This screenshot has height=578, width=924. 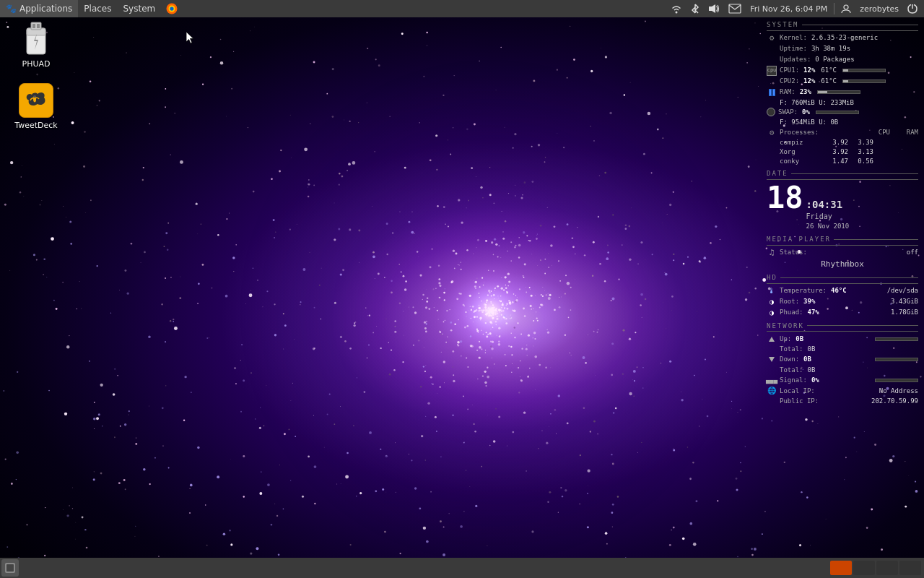 What do you see at coordinates (735, 9) in the screenshot?
I see `email-indicator` at bounding box center [735, 9].